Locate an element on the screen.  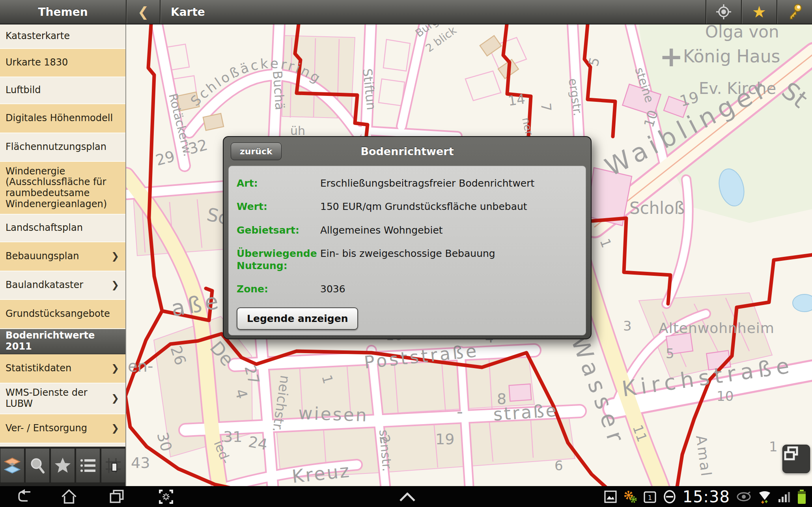
row-label: Gebietsart: is located at coordinates (278, 230).